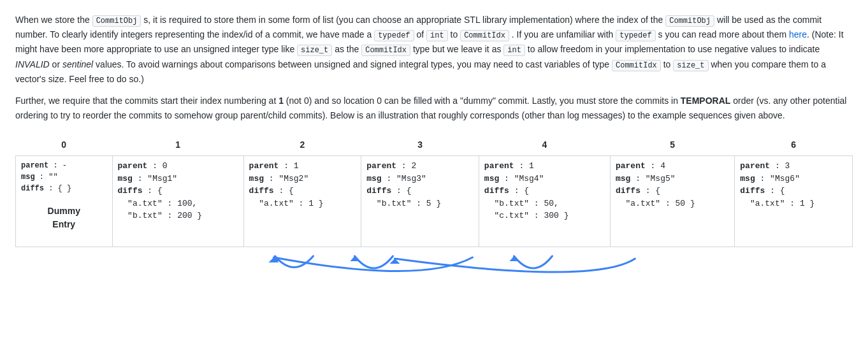 The height and width of the screenshot is (351, 868). Describe the element at coordinates (798, 34) in the screenshot. I see `here-link: here` at that location.